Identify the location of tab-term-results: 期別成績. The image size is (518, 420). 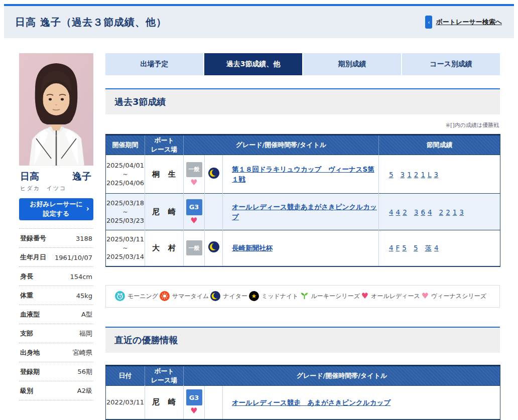
(352, 64).